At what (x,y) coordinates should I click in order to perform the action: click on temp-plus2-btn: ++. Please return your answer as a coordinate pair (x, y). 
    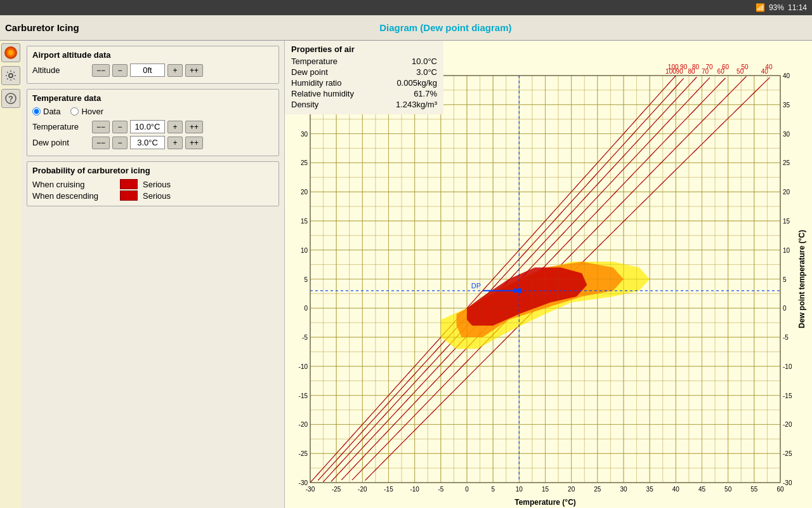
    Looking at the image, I should click on (194, 127).